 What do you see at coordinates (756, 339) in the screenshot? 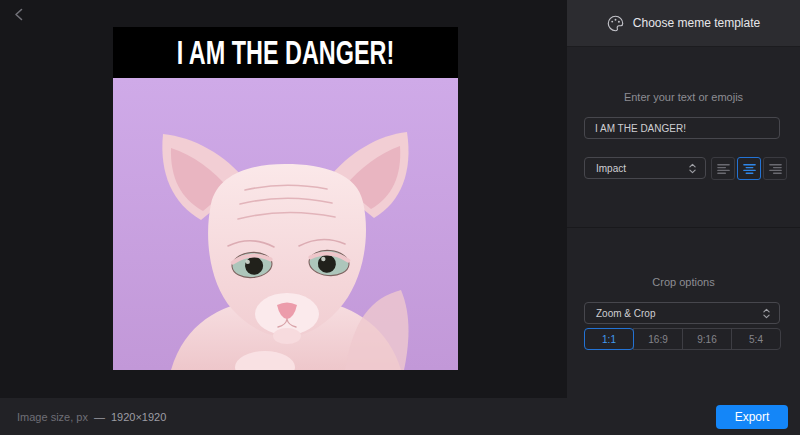
I see `ratio-5-4-button: 5:4` at bounding box center [756, 339].